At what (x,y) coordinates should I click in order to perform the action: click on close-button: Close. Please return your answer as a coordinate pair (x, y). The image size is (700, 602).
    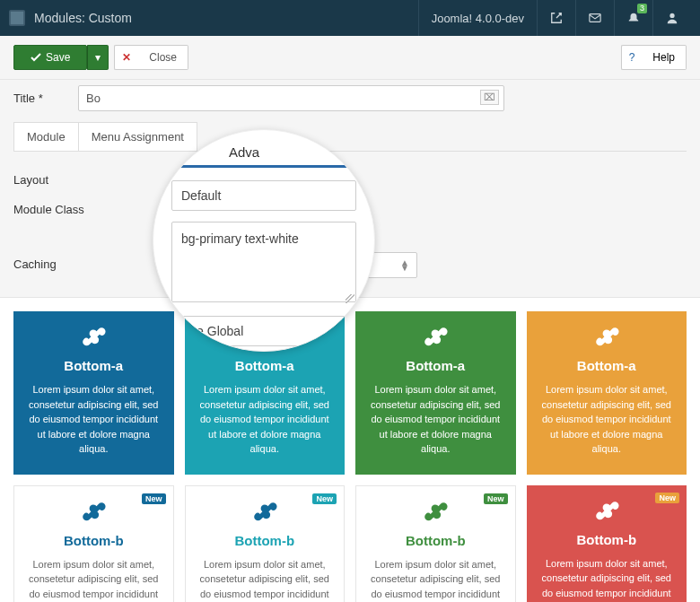
    Looking at the image, I should click on (163, 57).